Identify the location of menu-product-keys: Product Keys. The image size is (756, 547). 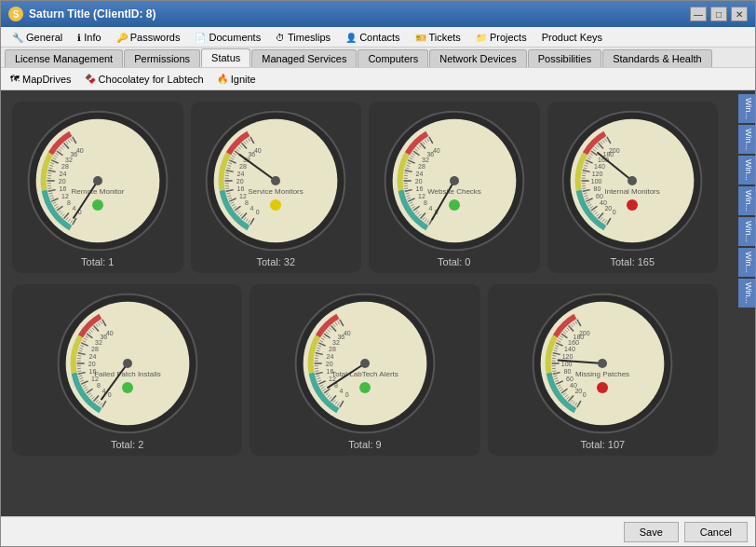
(572, 37).